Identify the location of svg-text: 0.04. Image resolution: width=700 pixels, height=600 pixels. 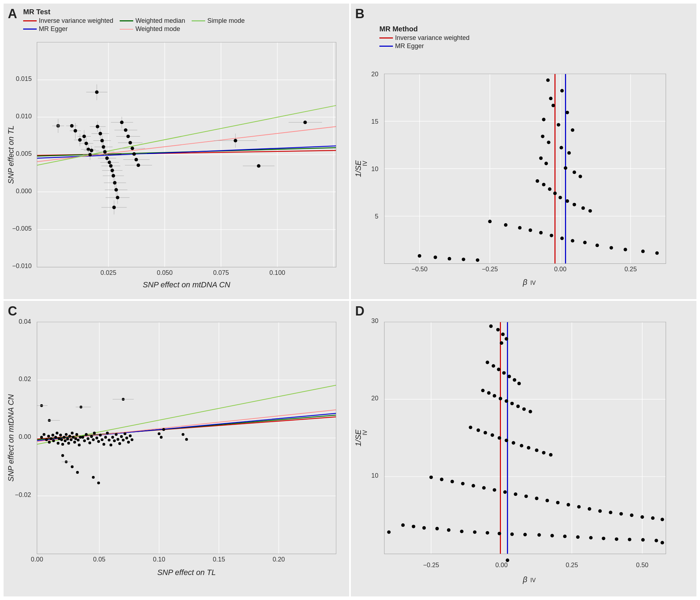
(25, 322).